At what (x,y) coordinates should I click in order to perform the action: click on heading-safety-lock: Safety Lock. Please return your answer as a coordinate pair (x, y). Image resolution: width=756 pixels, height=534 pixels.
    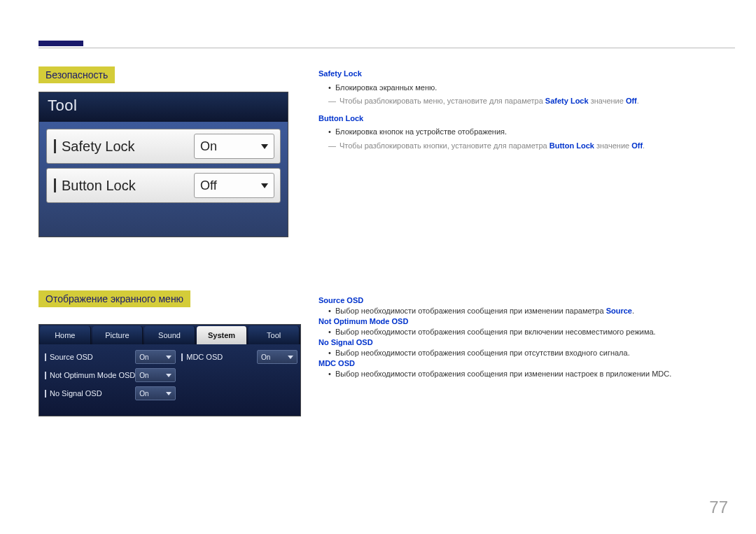
    Looking at the image, I should click on (526, 74).